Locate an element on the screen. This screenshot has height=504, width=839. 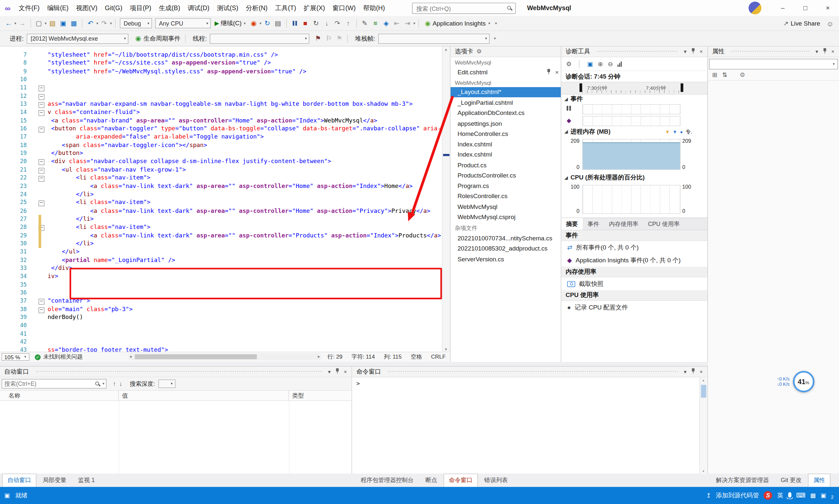
code-line-15: 15 <a class="navbar-brand" asp-area="" a… is located at coordinates (221, 120).